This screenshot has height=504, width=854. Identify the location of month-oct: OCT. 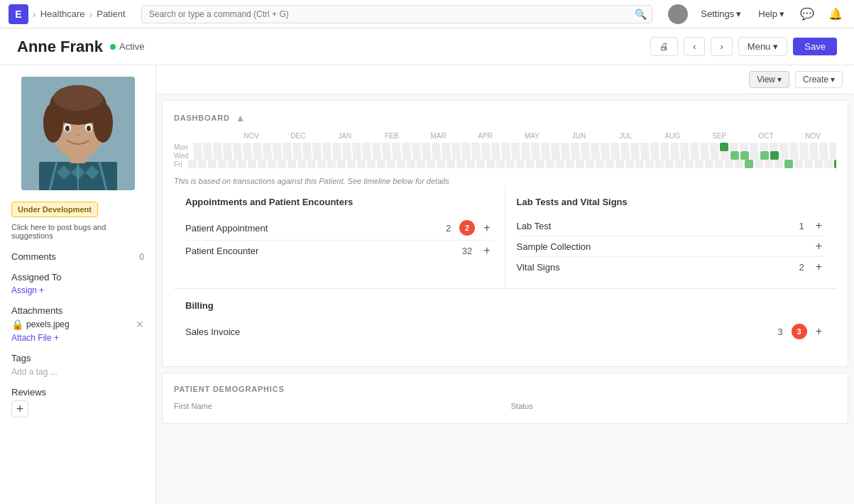
(766, 136).